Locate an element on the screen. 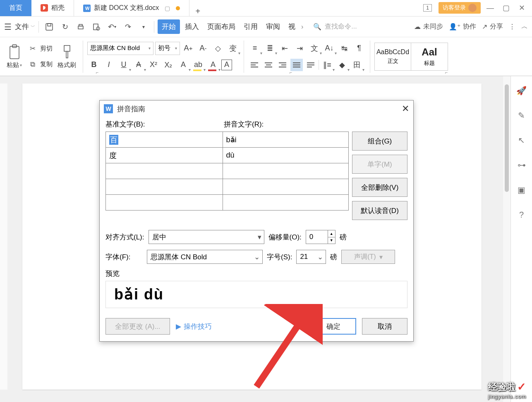  underline-button: U▾ is located at coordinates (124, 65).